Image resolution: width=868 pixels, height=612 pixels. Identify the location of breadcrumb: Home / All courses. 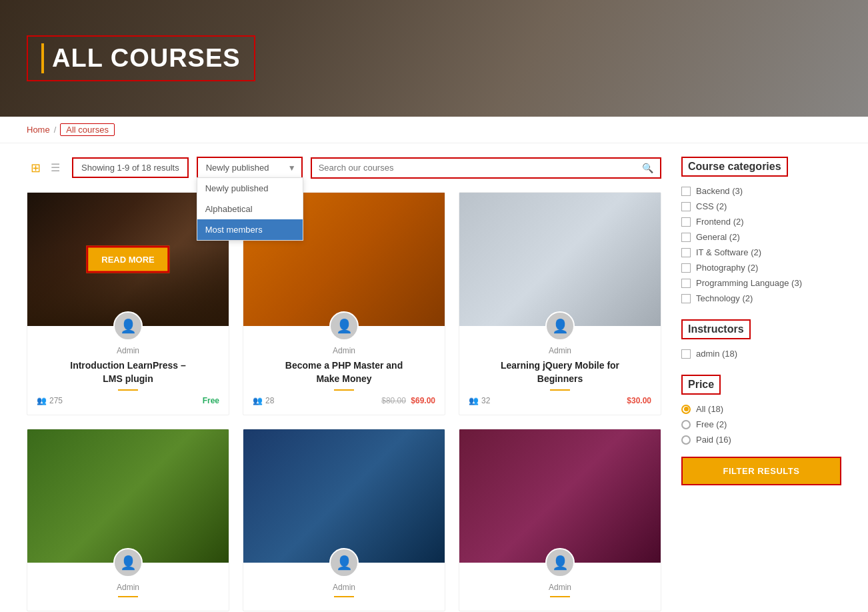
(434, 130).